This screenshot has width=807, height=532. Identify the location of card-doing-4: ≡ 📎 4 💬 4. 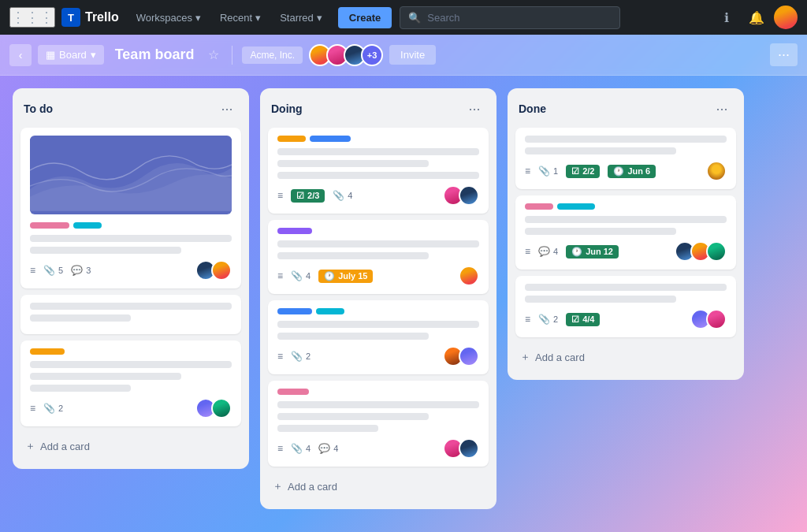
(378, 424).